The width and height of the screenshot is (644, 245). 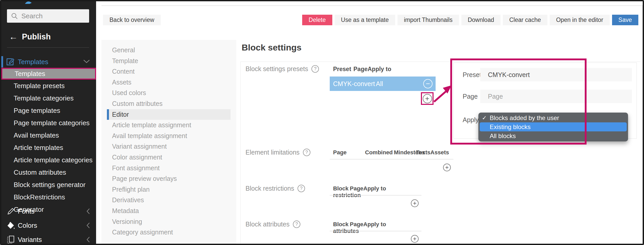 I want to click on preset-field-input, so click(x=556, y=75).